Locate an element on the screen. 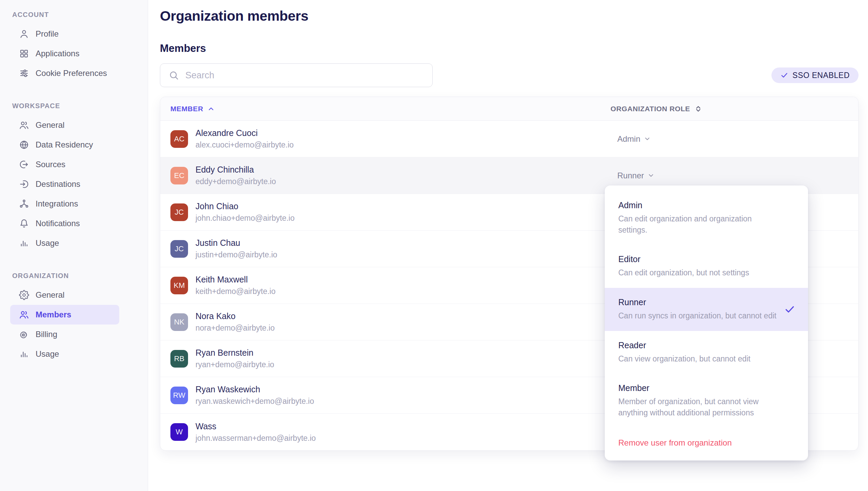 The width and height of the screenshot is (868, 491). search-box is located at coordinates (296, 75).